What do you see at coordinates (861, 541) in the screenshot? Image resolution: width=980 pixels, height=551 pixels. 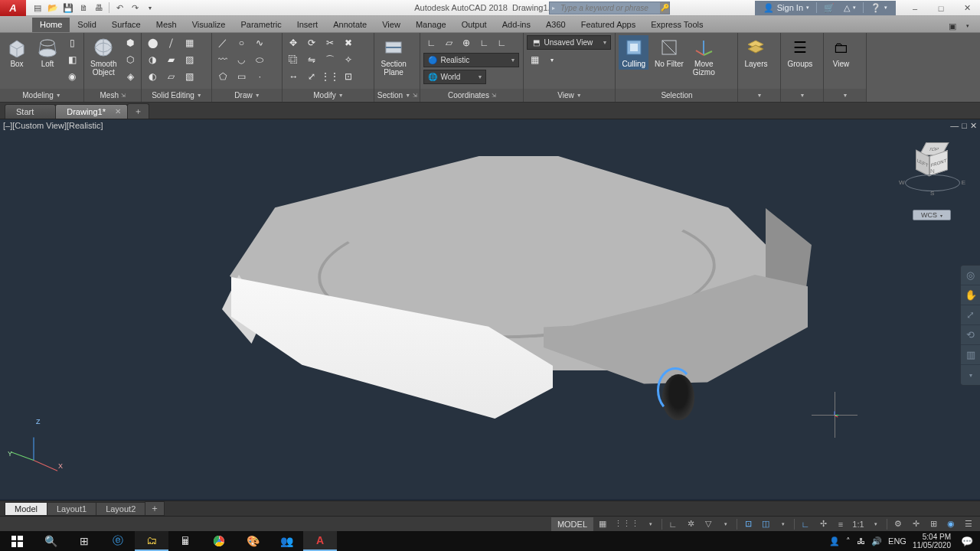 I see `tray-network-icon: 🖧` at bounding box center [861, 541].